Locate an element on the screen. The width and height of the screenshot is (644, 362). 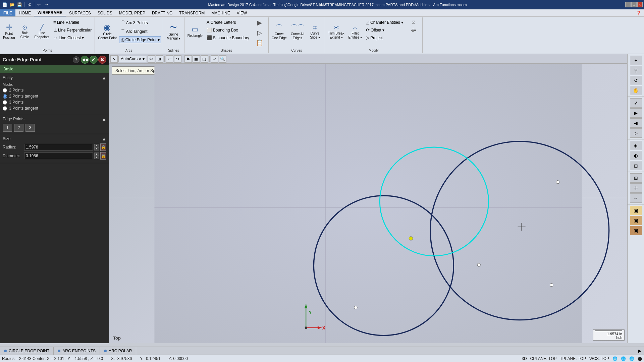
mode-2points-radio is located at coordinates (5, 90).